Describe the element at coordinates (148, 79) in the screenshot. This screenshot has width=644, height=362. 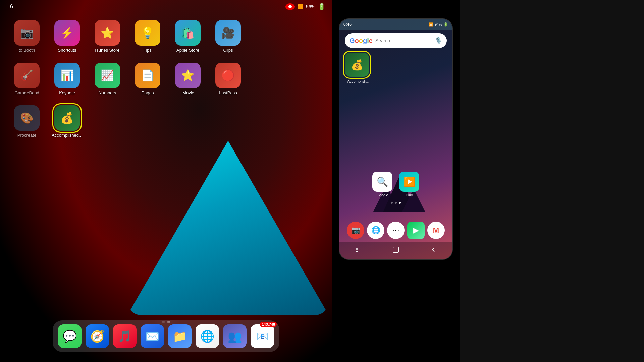
I see `app-pages: 📄 Pages` at that location.